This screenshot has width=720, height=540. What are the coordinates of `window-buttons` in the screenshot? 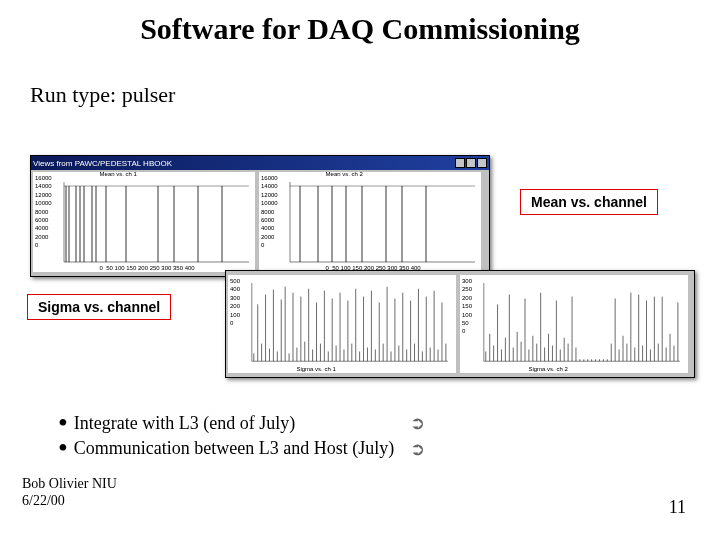 It's located at (471, 163).